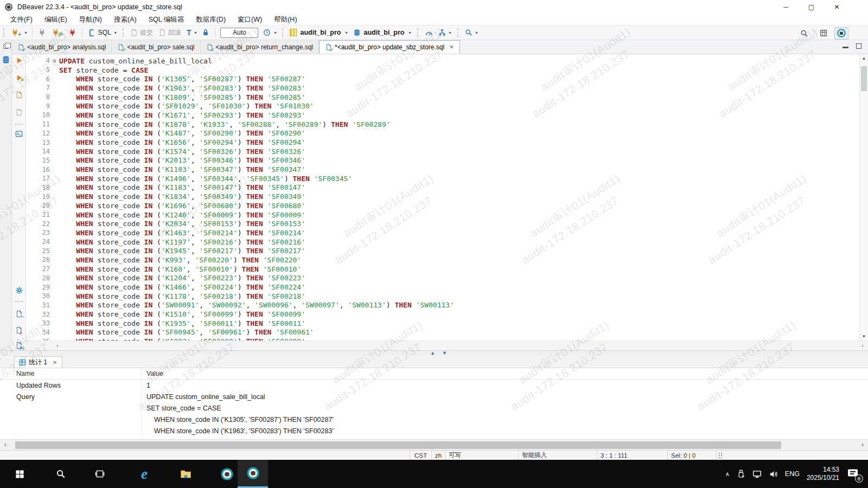  I want to click on sql-editor-button: SQL ▾, so click(102, 33).